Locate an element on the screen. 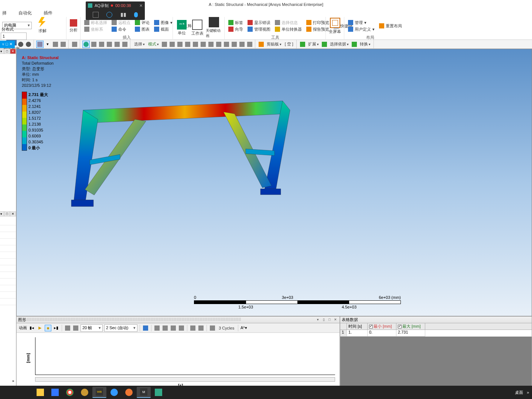  col-time: 时间 [s] is located at coordinates (357, 327).